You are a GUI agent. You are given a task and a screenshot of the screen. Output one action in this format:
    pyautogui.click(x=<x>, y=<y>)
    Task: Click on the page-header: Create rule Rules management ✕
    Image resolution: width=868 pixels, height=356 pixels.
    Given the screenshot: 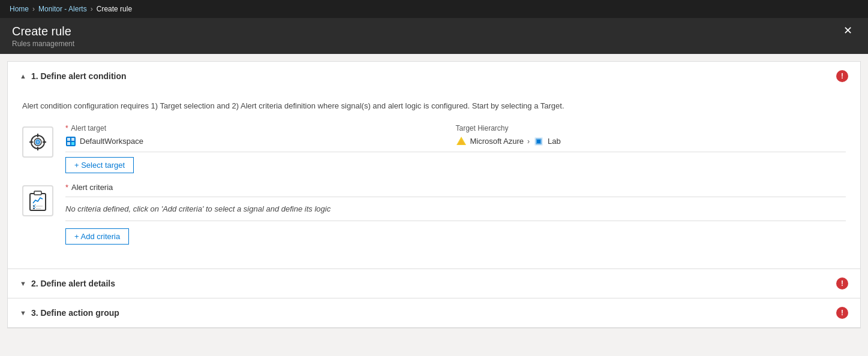 What is the action you would take?
    pyautogui.click(x=434, y=36)
    